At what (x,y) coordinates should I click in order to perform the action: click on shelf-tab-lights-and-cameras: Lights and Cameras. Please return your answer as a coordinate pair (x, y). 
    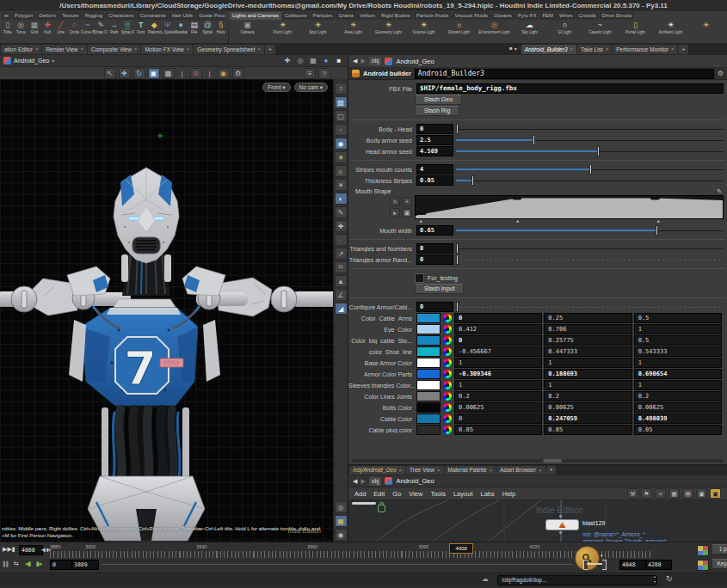
    Looking at the image, I should click on (256, 15).